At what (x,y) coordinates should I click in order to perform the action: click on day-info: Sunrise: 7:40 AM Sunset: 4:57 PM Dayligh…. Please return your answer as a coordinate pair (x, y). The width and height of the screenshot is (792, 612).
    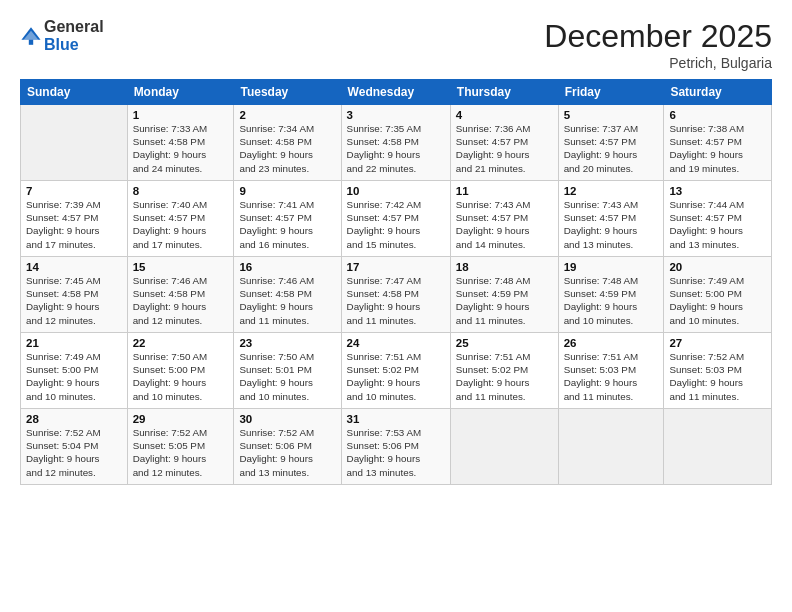
    Looking at the image, I should click on (181, 224).